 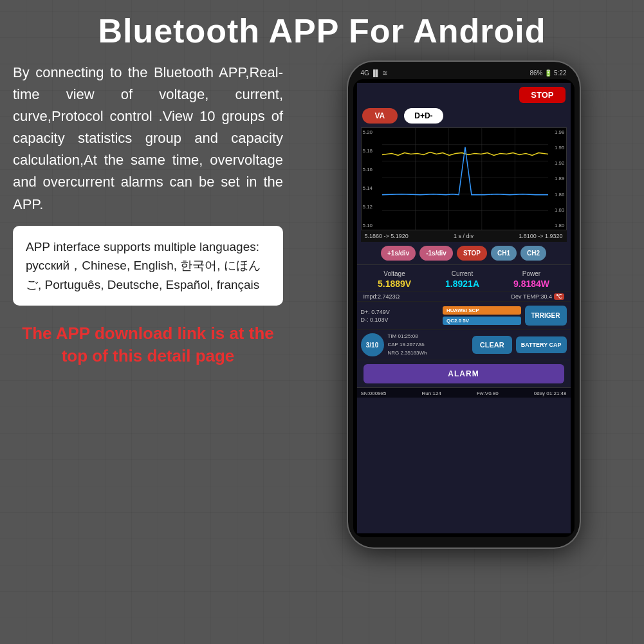 I want to click on range-right: 1.8100 -> 1.9320, so click(x=540, y=236).